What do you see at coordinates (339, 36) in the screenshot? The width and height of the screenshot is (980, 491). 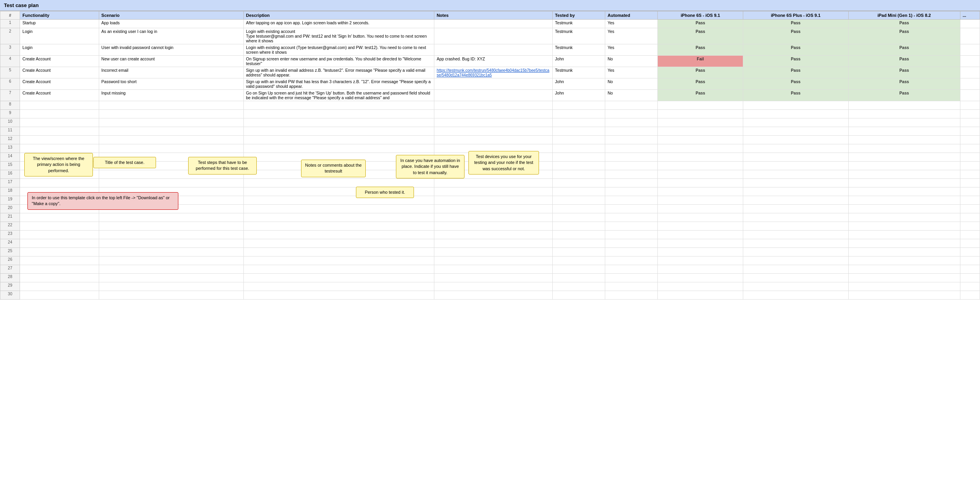 I see `cell-description: Login with existing account Type testuse…` at bounding box center [339, 36].